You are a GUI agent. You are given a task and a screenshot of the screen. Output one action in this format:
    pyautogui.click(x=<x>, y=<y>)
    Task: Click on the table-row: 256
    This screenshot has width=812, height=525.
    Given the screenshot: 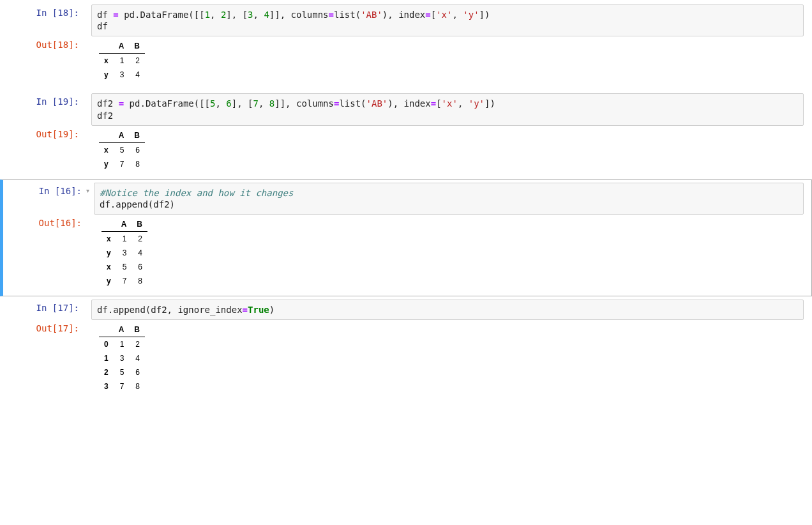 What is the action you would take?
    pyautogui.click(x=122, y=372)
    